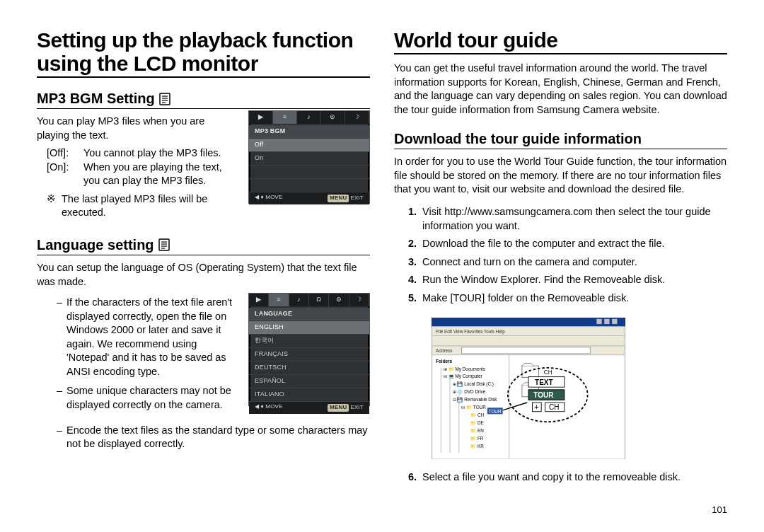 The width and height of the screenshot is (764, 532). I want to click on ss-tab-l4: Ω, so click(319, 300).